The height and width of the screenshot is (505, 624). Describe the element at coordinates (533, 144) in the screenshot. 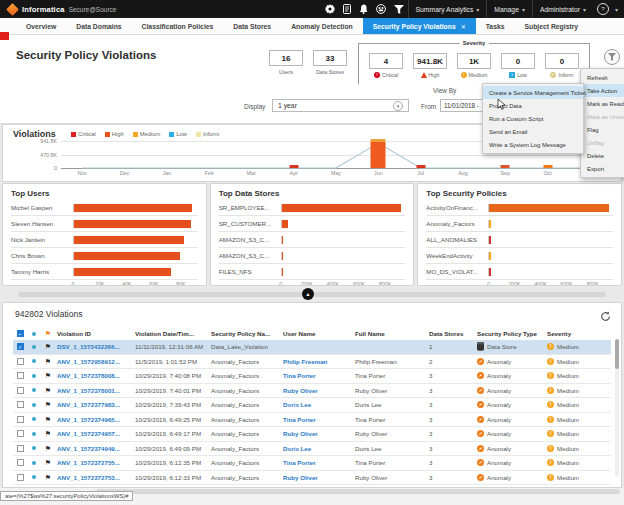

I see `submenu-item-write-a-system-log-message: Write a System Log Message` at that location.